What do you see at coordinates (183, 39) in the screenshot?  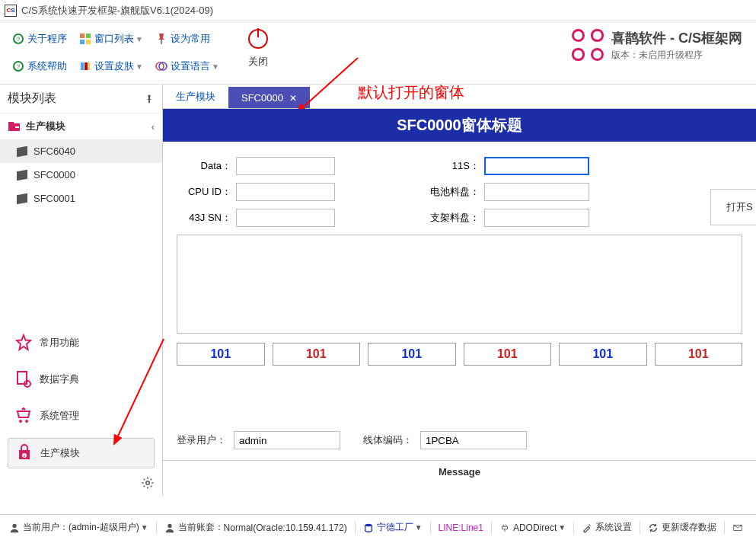 I see `set-common-button: 设为常用` at bounding box center [183, 39].